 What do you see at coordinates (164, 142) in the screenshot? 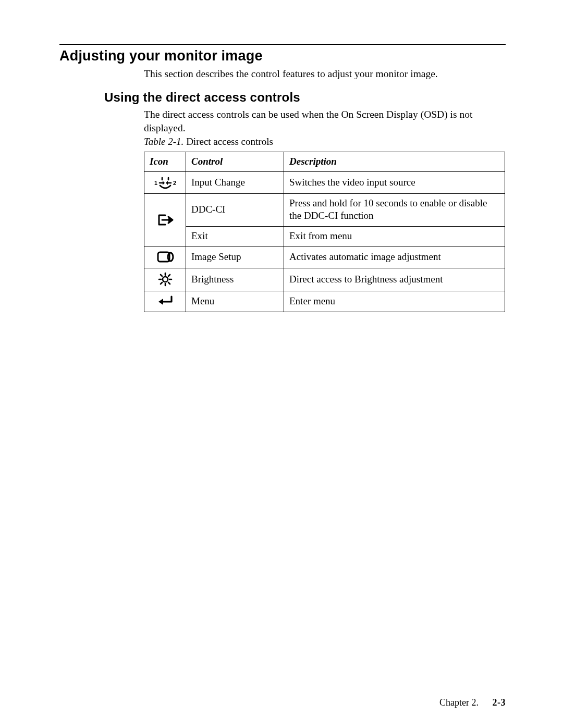
I see `table-caption-label: Table 2-1.` at bounding box center [164, 142].